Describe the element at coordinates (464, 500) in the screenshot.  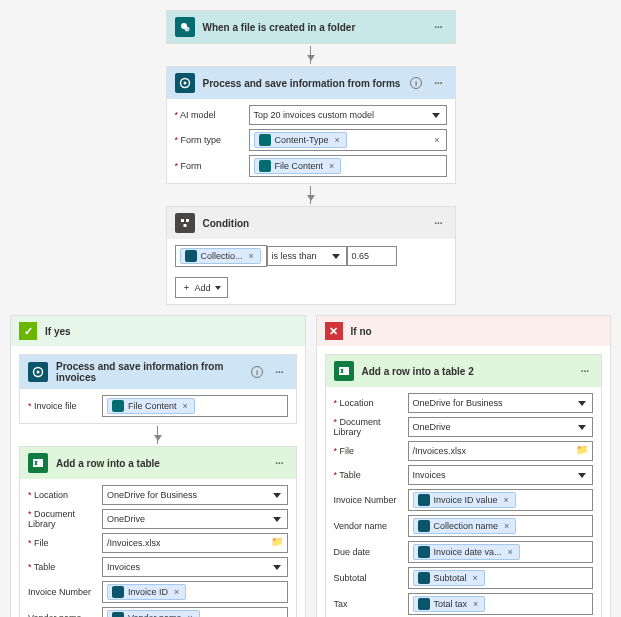
I see `table-row: Invoice NumberInvoice ID value×` at that location.